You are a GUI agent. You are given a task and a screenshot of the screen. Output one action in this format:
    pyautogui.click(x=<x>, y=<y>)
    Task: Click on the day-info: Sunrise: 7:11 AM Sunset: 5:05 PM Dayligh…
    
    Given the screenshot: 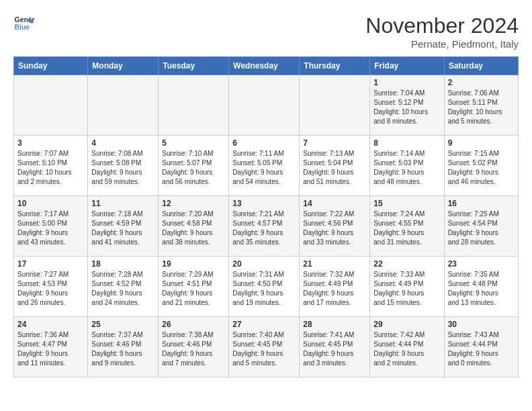 What is the action you would take?
    pyautogui.click(x=264, y=168)
    